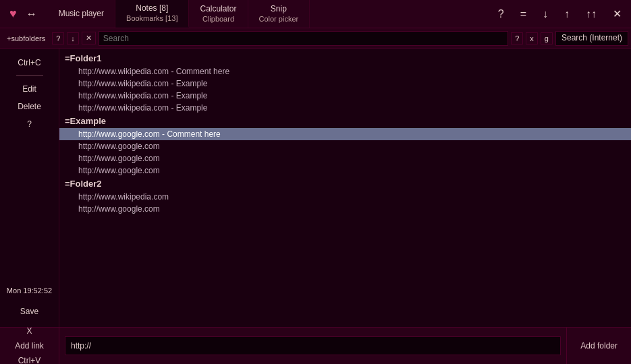 The width and height of the screenshot is (631, 364). What do you see at coordinates (517, 38) in the screenshot?
I see `toolbar-q-button: ?` at bounding box center [517, 38].